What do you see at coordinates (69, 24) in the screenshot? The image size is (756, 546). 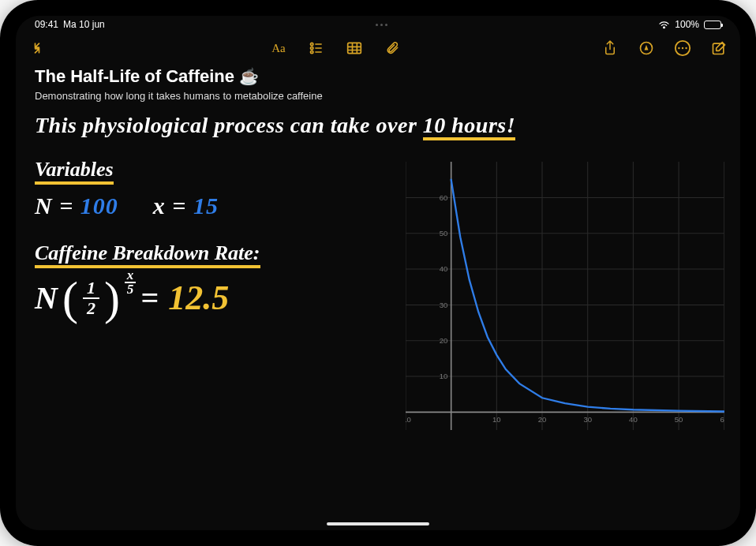 I see `status-left: 09:41 Ma 10 jun` at bounding box center [69, 24].